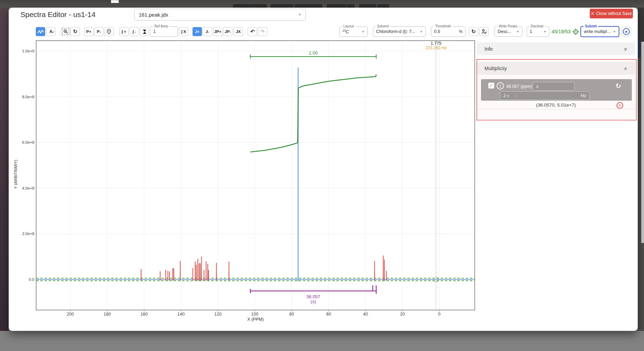 This screenshot has height=351, width=644. Describe the element at coordinates (626, 68) in the screenshot. I see `chevron-up-icon: ∧` at that location.